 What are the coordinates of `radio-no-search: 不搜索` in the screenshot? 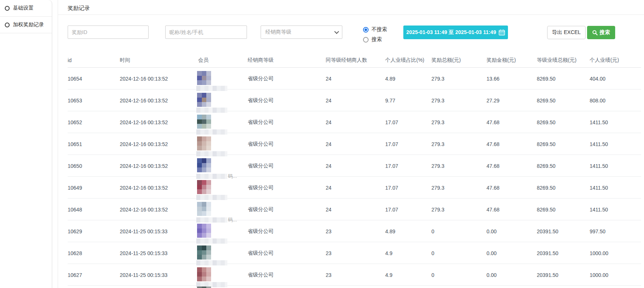 It's located at (375, 30).